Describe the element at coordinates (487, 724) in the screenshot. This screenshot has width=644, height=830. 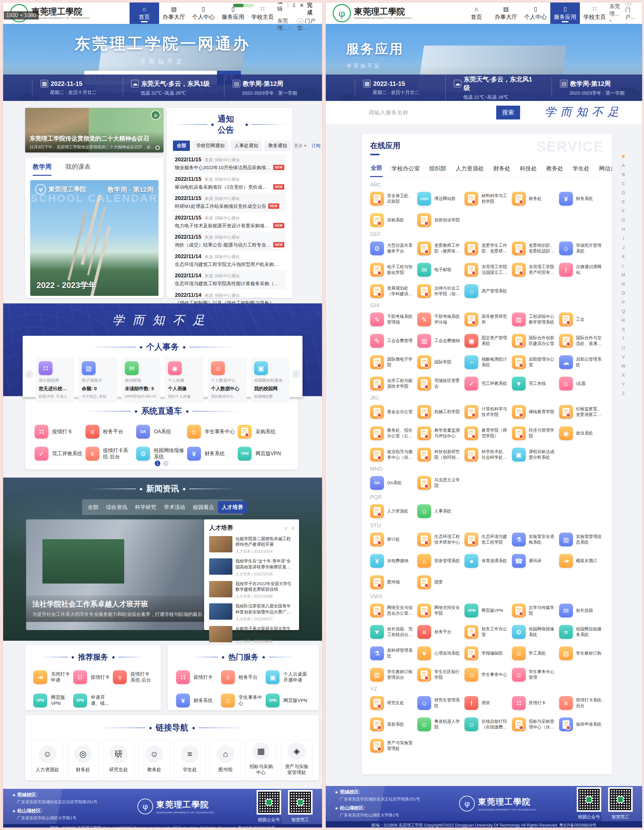
I see `app-item: ☺在线自助打印（在线缴费、学生...` at that location.